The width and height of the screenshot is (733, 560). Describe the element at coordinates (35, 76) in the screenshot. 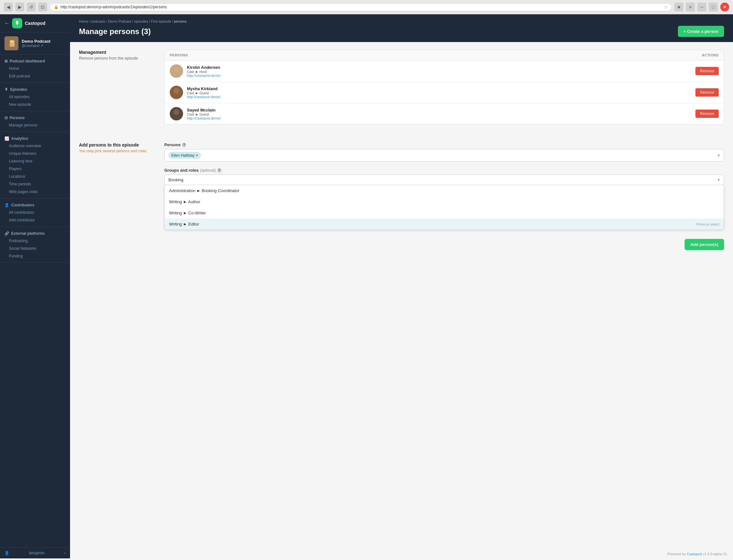

I see `sidebar-link-edit-podcast: Edit podcast` at that location.